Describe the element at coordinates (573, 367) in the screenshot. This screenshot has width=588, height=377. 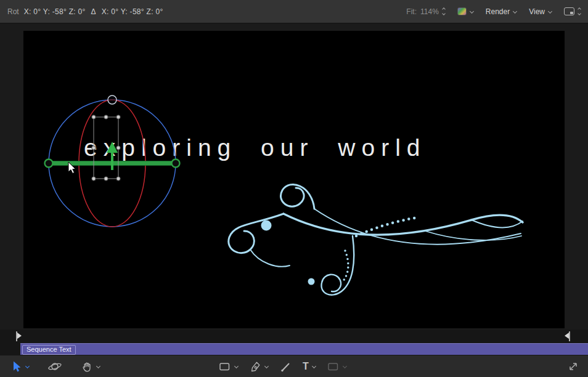
I see `resize-icon` at that location.